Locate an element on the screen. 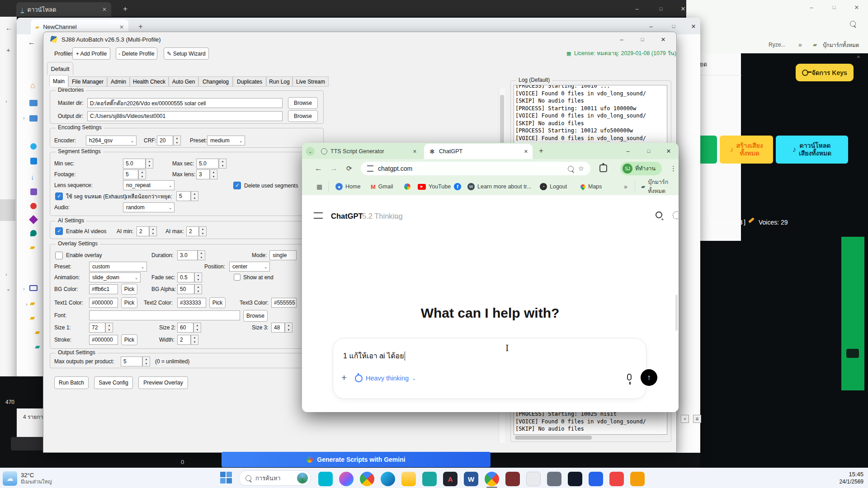 The image size is (868, 488). bookmark-logout: ◔ Logout is located at coordinates (553, 187).